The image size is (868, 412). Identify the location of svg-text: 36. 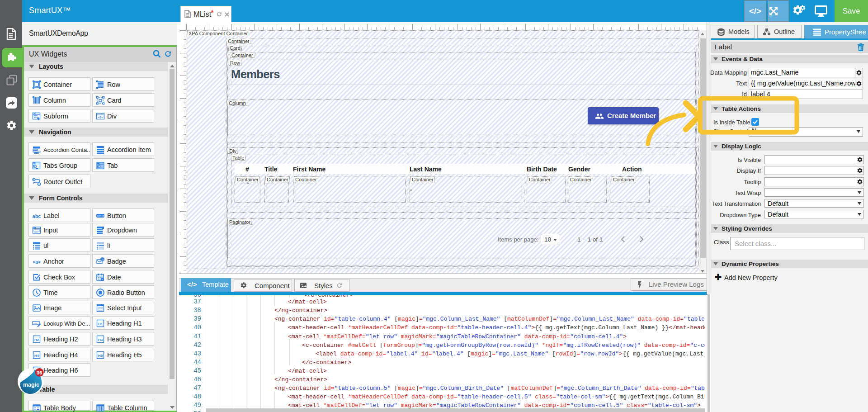
(39, 373).